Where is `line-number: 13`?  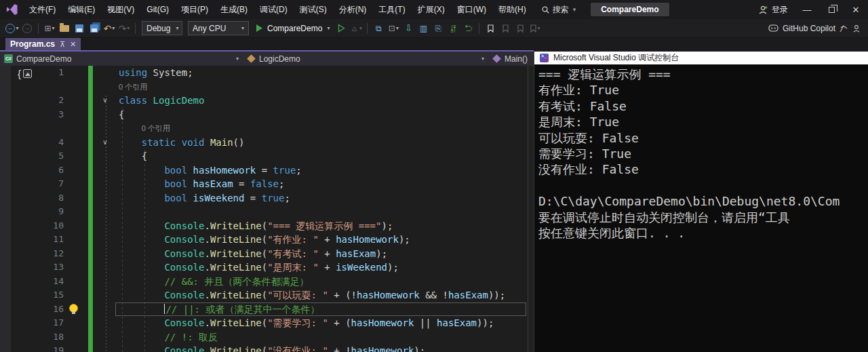
line-number: 13 is located at coordinates (37, 267).